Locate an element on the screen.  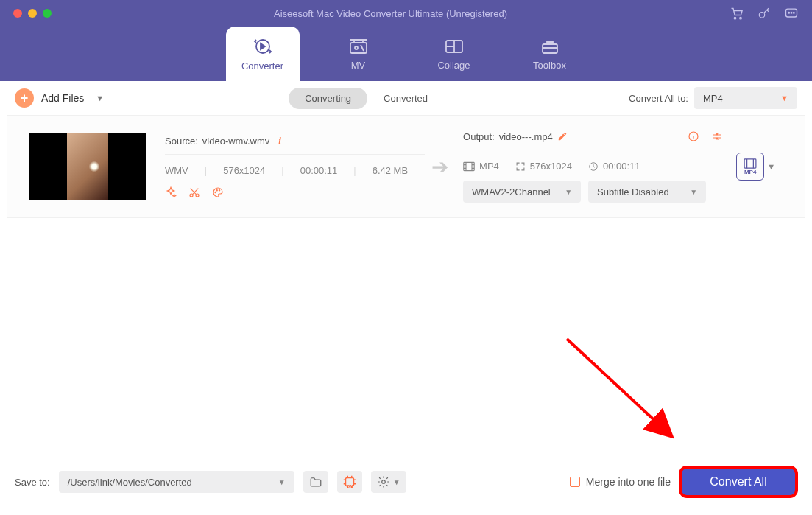
tab-collage: Collage is located at coordinates (454, 54).